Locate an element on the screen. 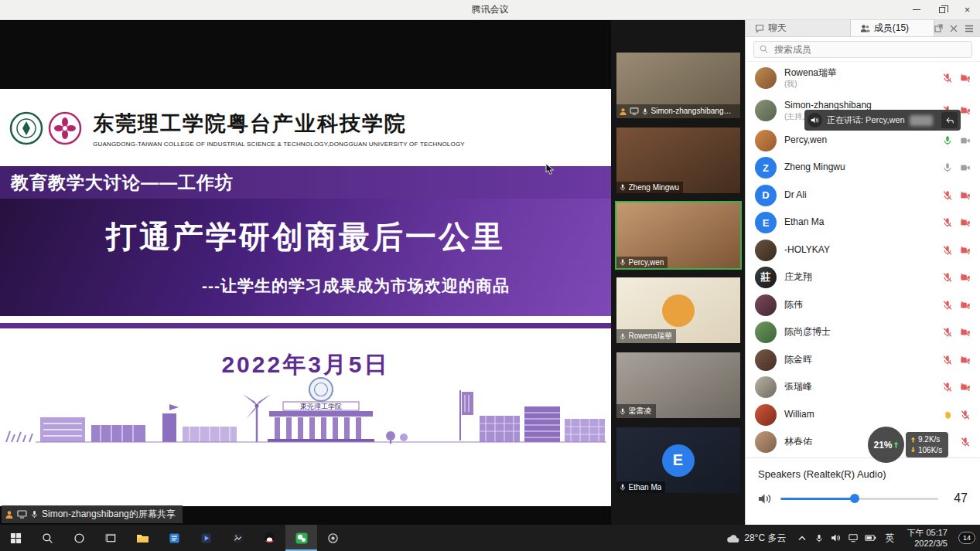  popout-icon is located at coordinates (939, 28).